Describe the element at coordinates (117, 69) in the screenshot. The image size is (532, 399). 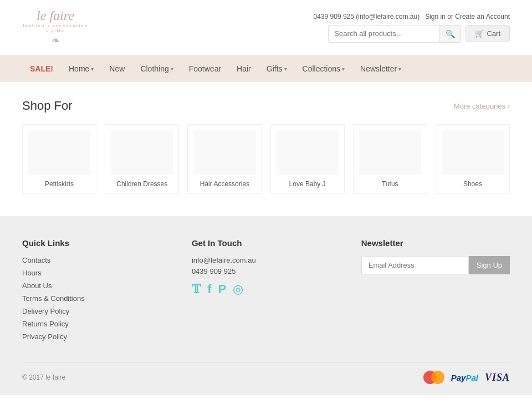
I see `nav-item-new: New` at that location.